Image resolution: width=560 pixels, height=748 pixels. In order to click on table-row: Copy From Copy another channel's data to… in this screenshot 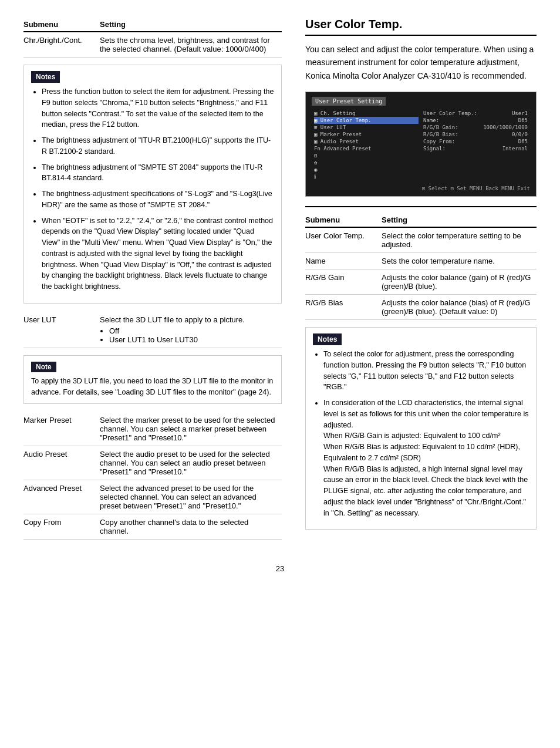, I will do `click(153, 527)`.